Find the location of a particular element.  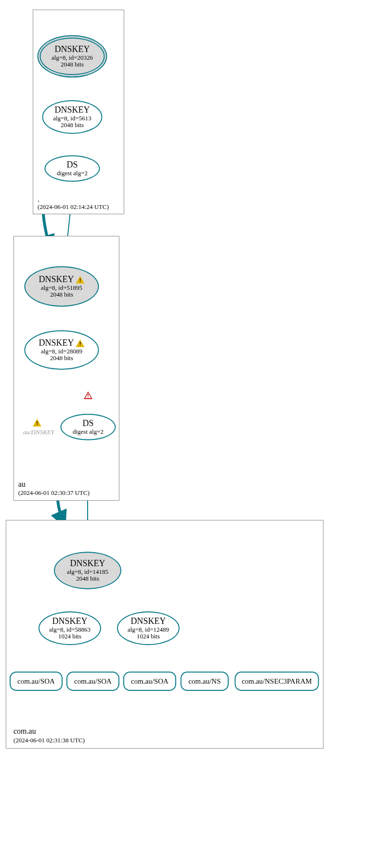

node-au-zsk: DNSKEY alg=8, id=28089 2048 bits is located at coordinates (62, 350).